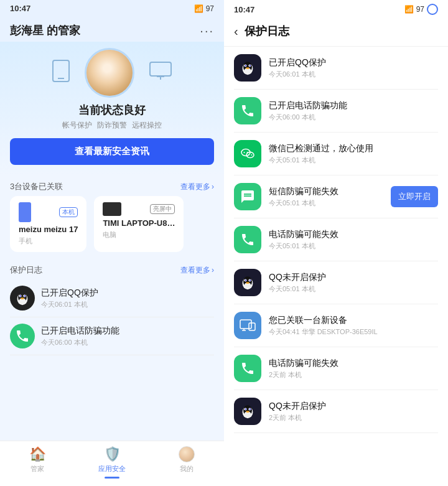 The width and height of the screenshot is (448, 486). Describe the element at coordinates (49, 224) in the screenshot. I see `device-card-phone: 本机 meizu meizu 17 手机` at that location.